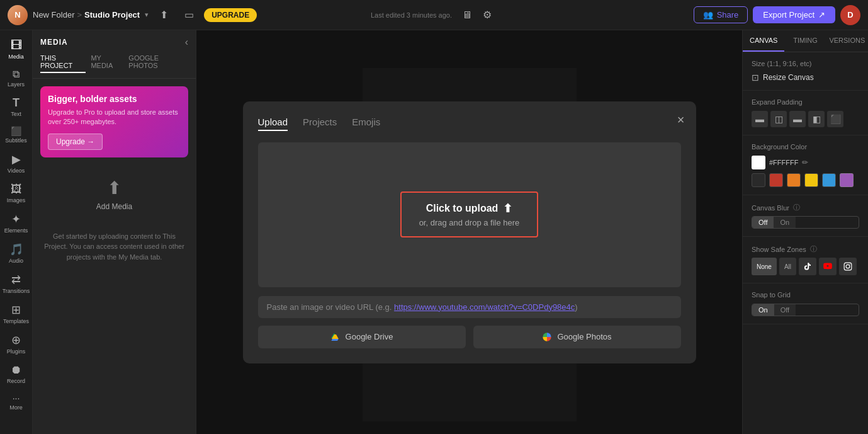 This screenshot has height=434, width=868. What do you see at coordinates (156, 62) in the screenshot?
I see `media-tab-google-photos: GOOGLE PHOTOS` at bounding box center [156, 62].